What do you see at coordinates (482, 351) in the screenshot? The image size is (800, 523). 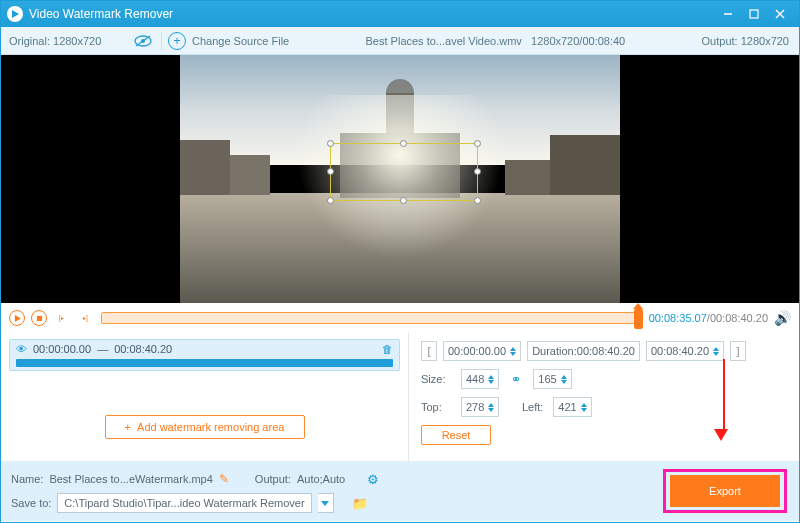 I see `start-time-input: 00:00:00.00` at bounding box center [482, 351].